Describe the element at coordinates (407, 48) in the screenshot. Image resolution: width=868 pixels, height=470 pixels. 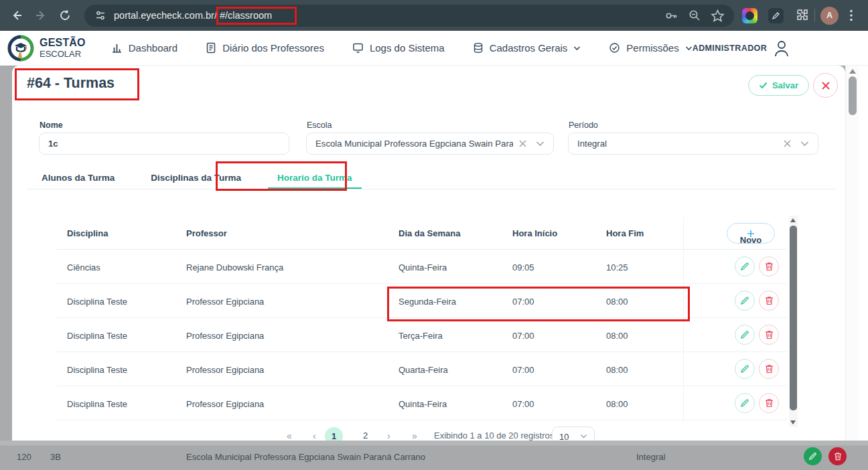
I see `nav-label: Logs do Sistema` at that location.